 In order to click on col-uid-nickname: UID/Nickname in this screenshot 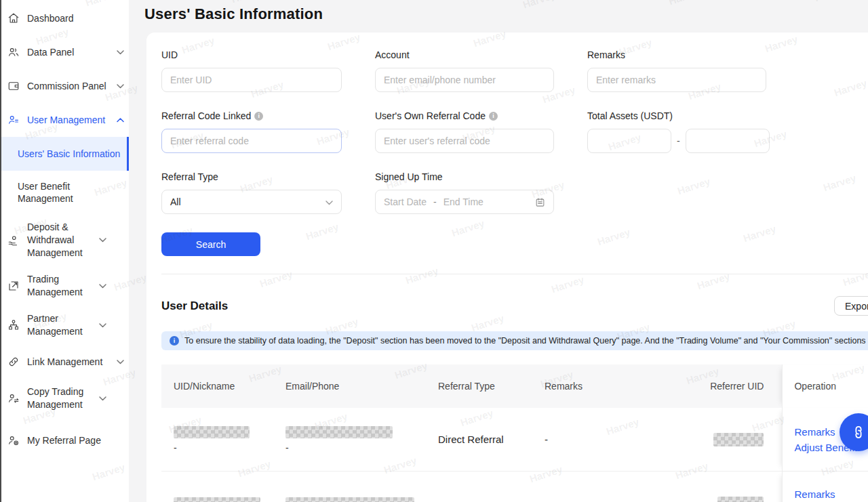, I will do `click(217, 386)`.